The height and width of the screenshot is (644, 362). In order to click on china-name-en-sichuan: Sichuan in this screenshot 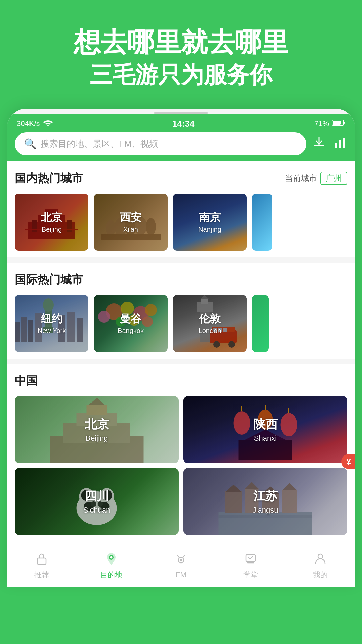, I will do `click(97, 510)`.